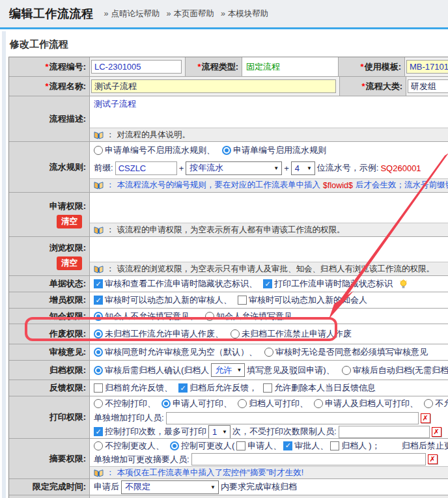 Image resolution: width=448 pixels, height=498 pixels. What do you see at coordinates (288, 446) in the screenshot?
I see `checkbox-summary-approver: ✓` at bounding box center [288, 446].